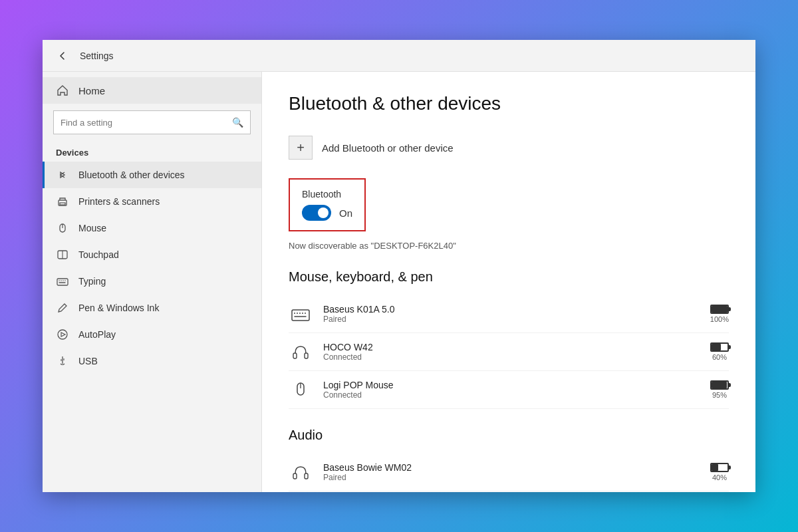  I want to click on bluetooth-toggle-section: Bluetooth On, so click(327, 205).